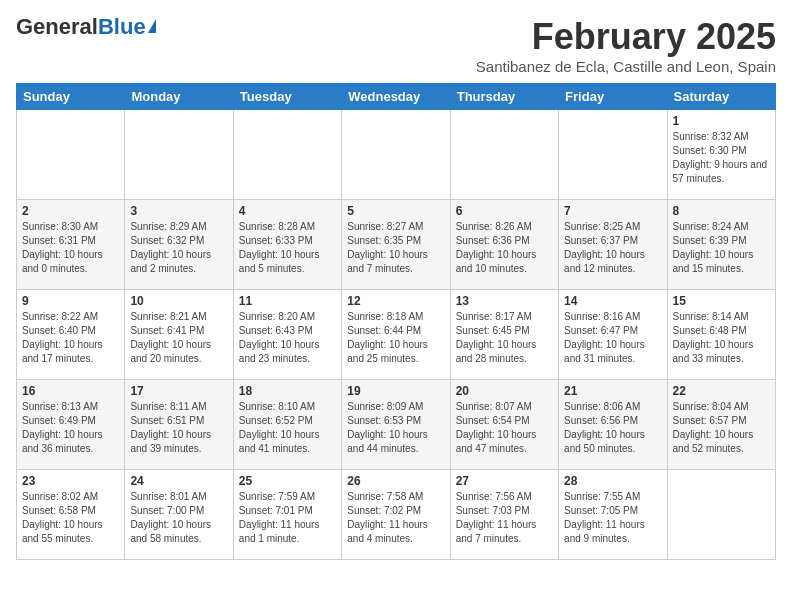 The width and height of the screenshot is (792, 612). I want to click on calendar-cell: 26Sunrise: 7:58 AM Sunset: 7:02 PM Dayli…, so click(396, 515).